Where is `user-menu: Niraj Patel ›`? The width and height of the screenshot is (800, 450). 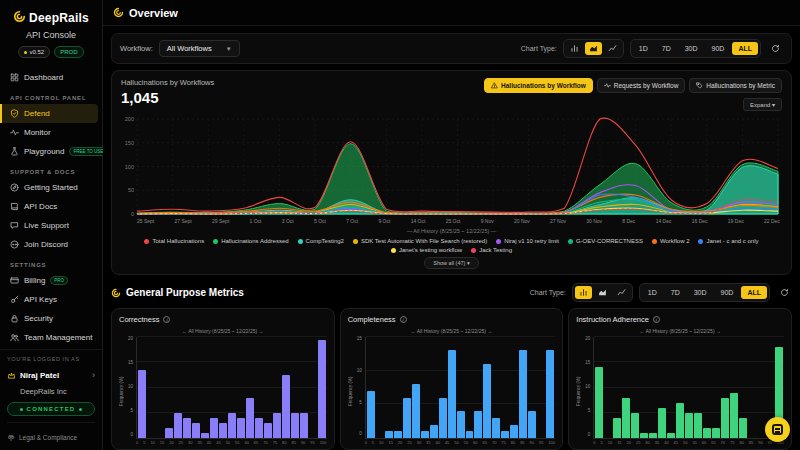 user-menu: Niraj Patel › is located at coordinates (51, 375).